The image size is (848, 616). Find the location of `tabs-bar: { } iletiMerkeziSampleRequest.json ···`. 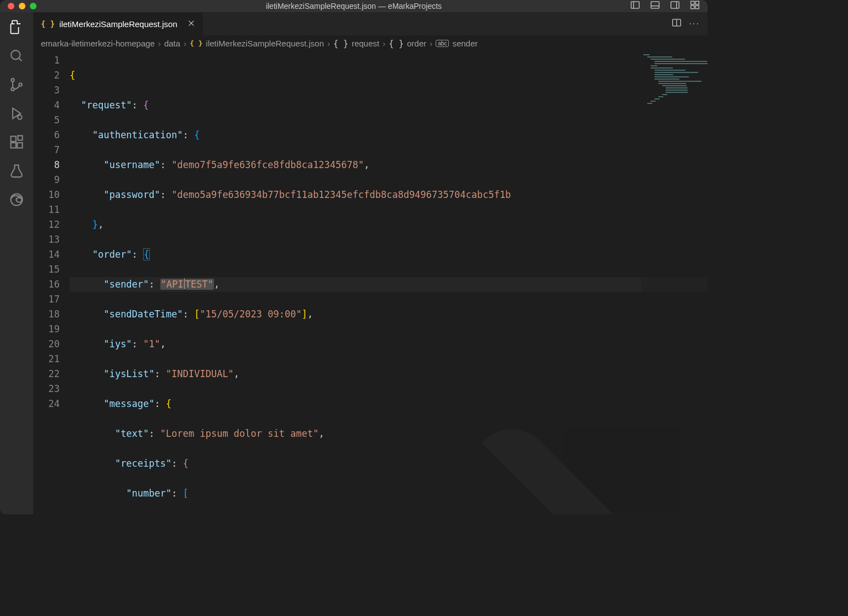

tabs-bar: { } iletiMerkeziSampleRequest.json ··· is located at coordinates (370, 24).